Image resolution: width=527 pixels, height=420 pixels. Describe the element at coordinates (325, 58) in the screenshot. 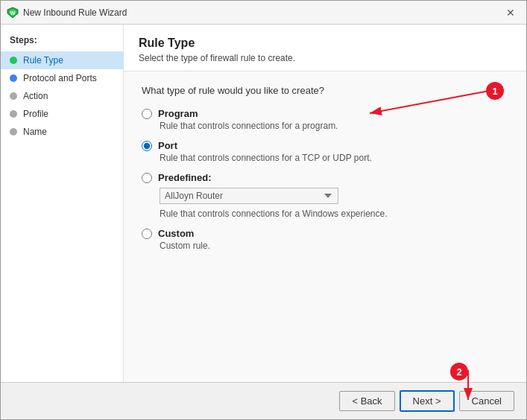

I see `page-subtitle: Select the type of firewall rule to crea…` at that location.